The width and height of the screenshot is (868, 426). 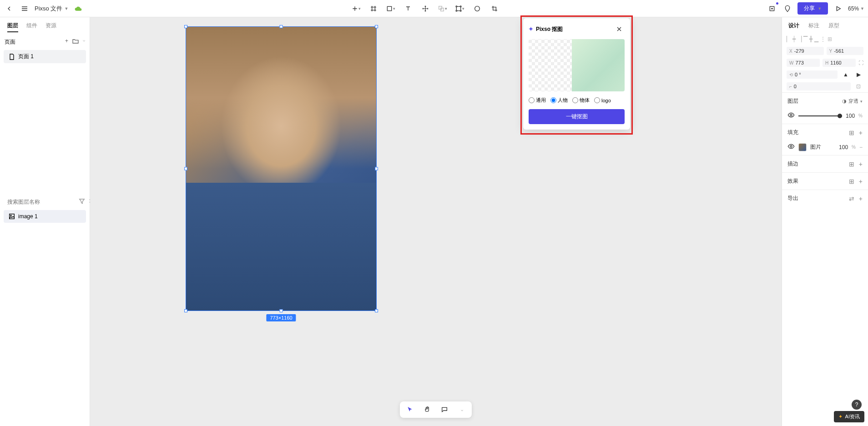 I want to click on layers-tool-icon: ▾, so click(x=443, y=9).